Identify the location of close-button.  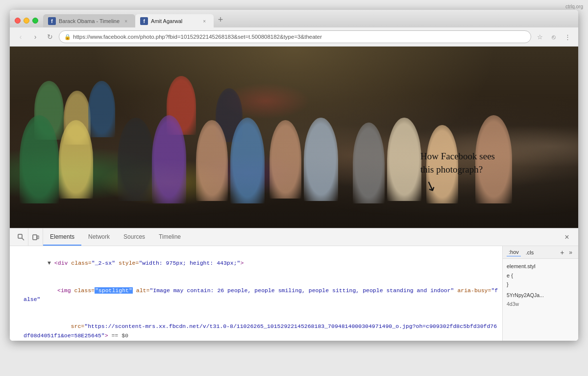
(18, 21).